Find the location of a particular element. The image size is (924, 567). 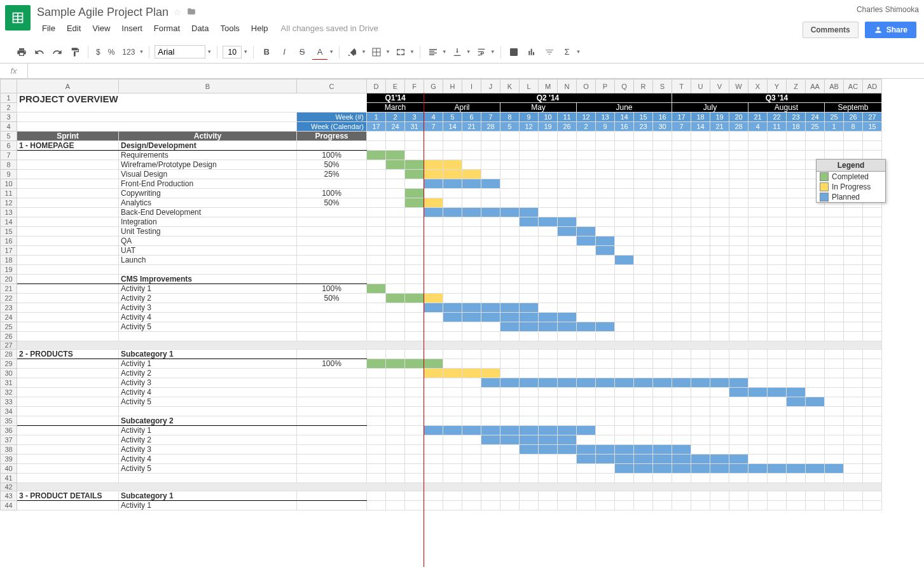

cell-activity: Visual Design is located at coordinates (208, 174).